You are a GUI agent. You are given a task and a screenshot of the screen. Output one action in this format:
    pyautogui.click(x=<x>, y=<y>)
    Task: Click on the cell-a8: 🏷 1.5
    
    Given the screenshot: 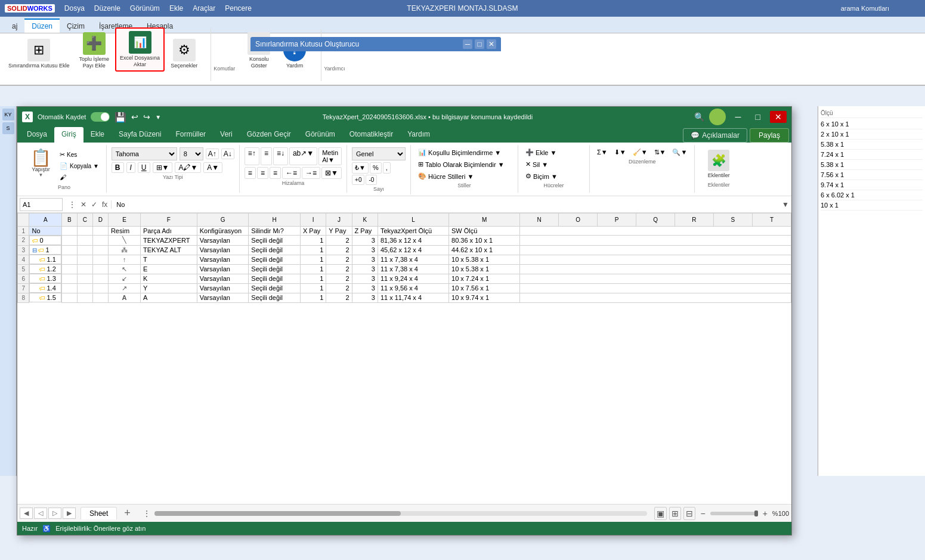 What is the action you would take?
    pyautogui.click(x=45, y=298)
    